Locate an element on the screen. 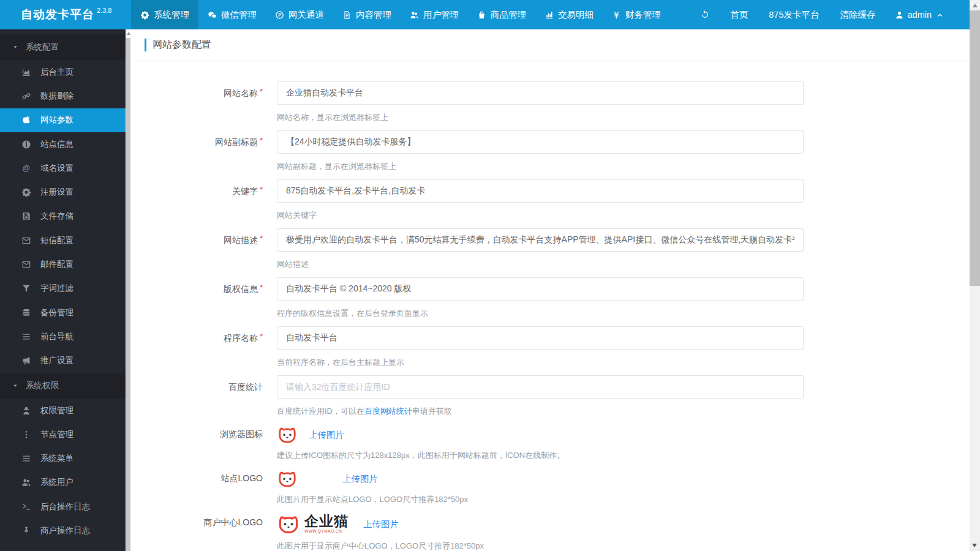 The image size is (980, 551). sidebar-item-sms: 短信配置 is located at coordinates (62, 240).